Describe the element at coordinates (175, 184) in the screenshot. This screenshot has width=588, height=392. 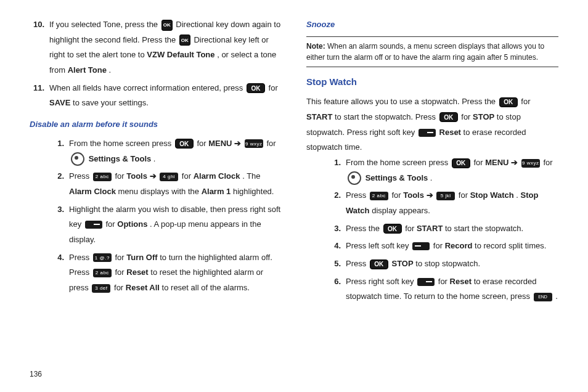
I see `step-content: Press 2 abc for Tools ➔ 4 ghi for Alarm …` at that location.